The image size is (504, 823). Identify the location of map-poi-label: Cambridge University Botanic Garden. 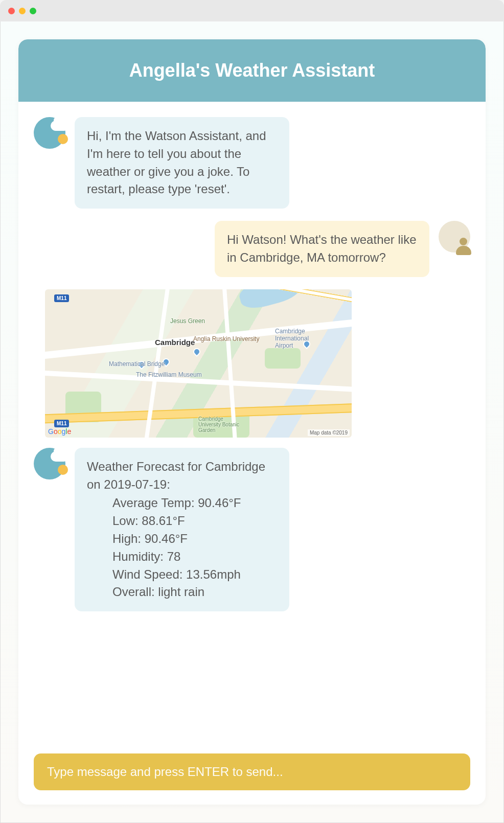
(221, 424).